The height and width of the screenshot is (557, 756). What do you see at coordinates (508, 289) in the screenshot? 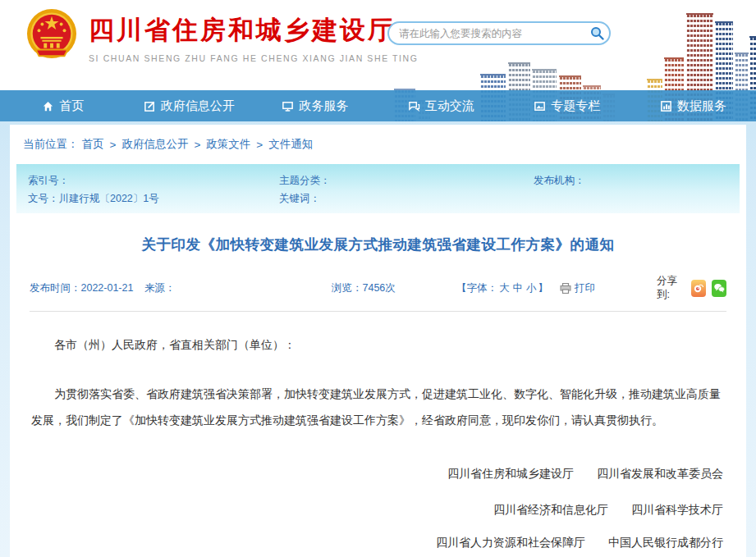
I see `font-size-control: 【字体：大中小】` at bounding box center [508, 289].